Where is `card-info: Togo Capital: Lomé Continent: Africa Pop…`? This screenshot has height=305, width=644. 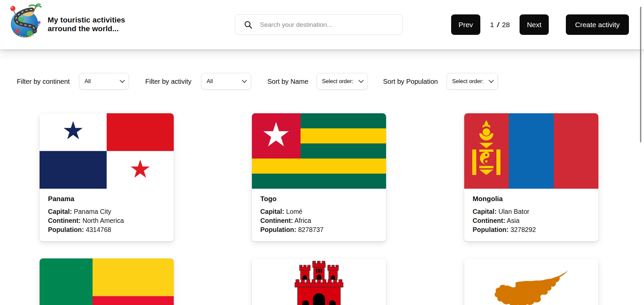
card-info: Togo Capital: Lomé Continent: Africa Pop… is located at coordinates (319, 218).